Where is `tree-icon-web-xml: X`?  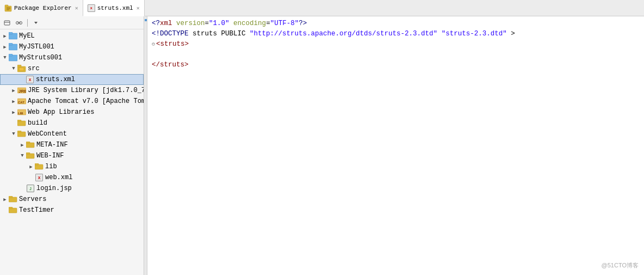 tree-icon-web-xml: X is located at coordinates (39, 178).